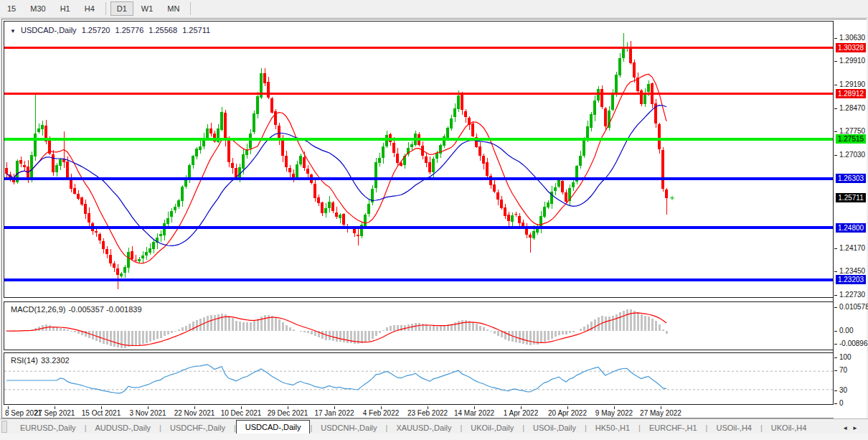 Image resolution: width=868 pixels, height=440 pixels. What do you see at coordinates (854, 307) in the screenshot?
I see `macd-tick-label: 0.010578` at bounding box center [854, 307].